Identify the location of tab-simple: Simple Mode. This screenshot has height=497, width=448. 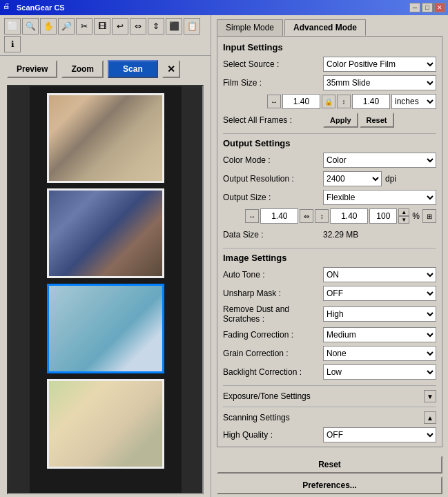
(250, 28).